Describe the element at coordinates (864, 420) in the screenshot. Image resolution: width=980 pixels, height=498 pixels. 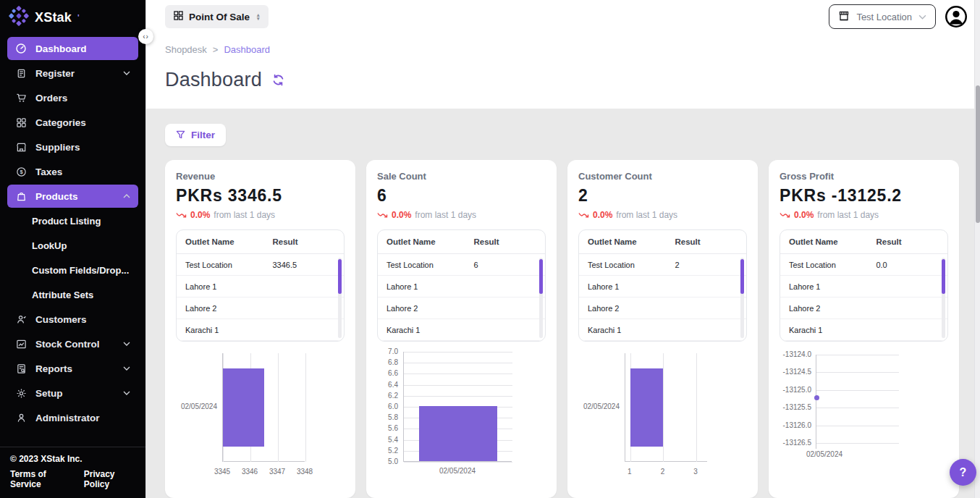
I see `gross-profit-chart: -13124.0-13124.5-13125.0-13125.5-13126.0…` at that location.